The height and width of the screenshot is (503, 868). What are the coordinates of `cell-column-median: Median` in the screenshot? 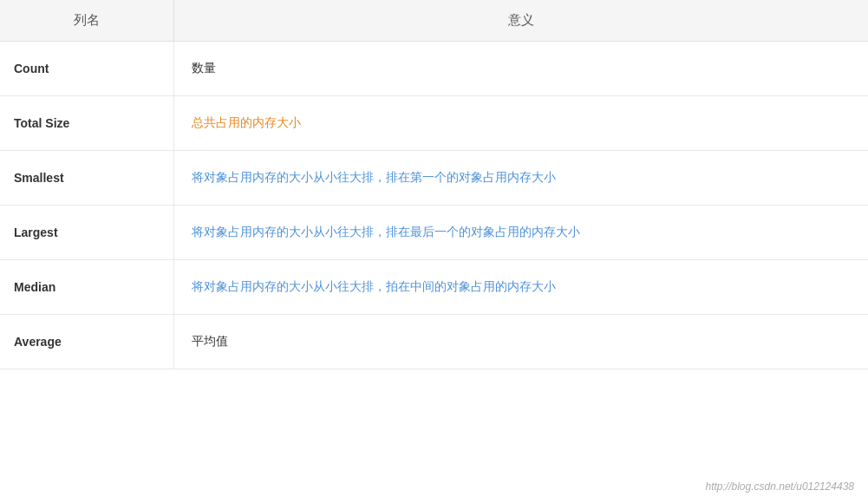 It's located at (87, 288).